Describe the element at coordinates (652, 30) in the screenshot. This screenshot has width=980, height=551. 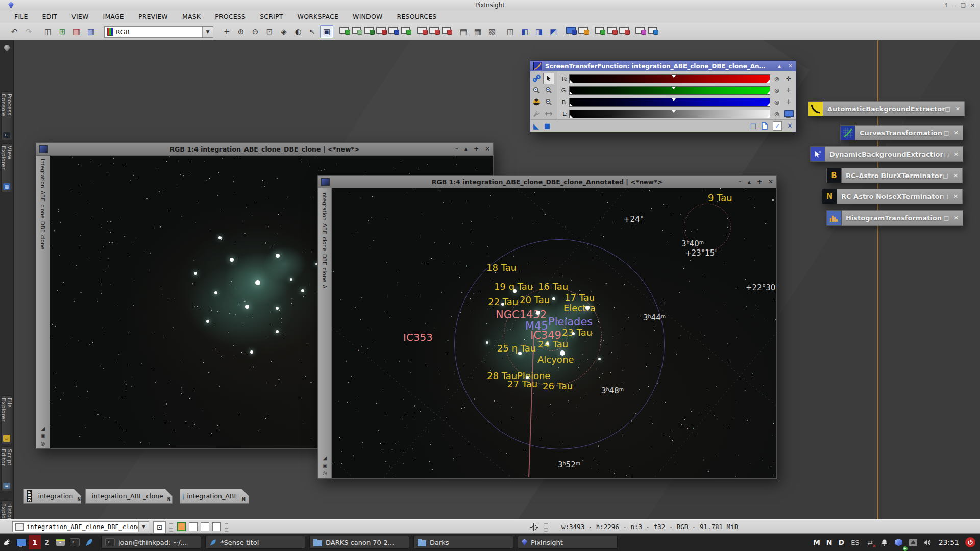
I see `color-management-setup-icon` at that location.